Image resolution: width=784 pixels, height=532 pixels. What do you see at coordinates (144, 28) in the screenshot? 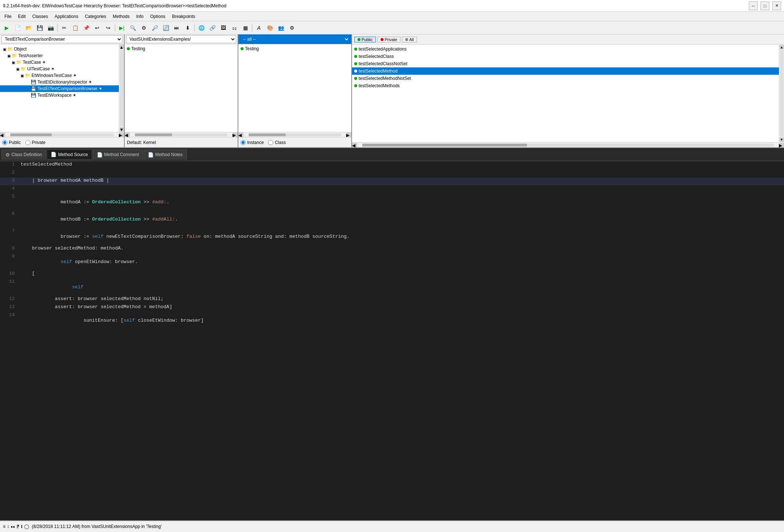
I see `browse-button: ⚙` at bounding box center [144, 28].